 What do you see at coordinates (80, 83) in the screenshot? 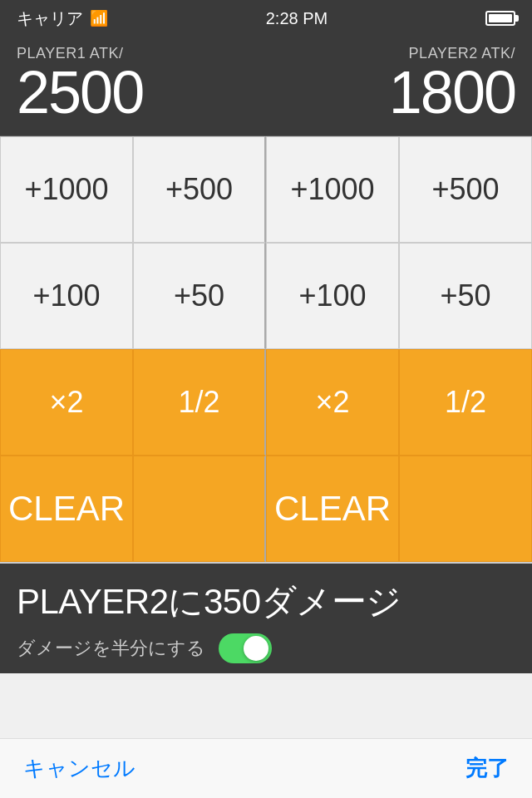
I see `player1-section: PLAYER1 ATK/ 2500` at bounding box center [80, 83].